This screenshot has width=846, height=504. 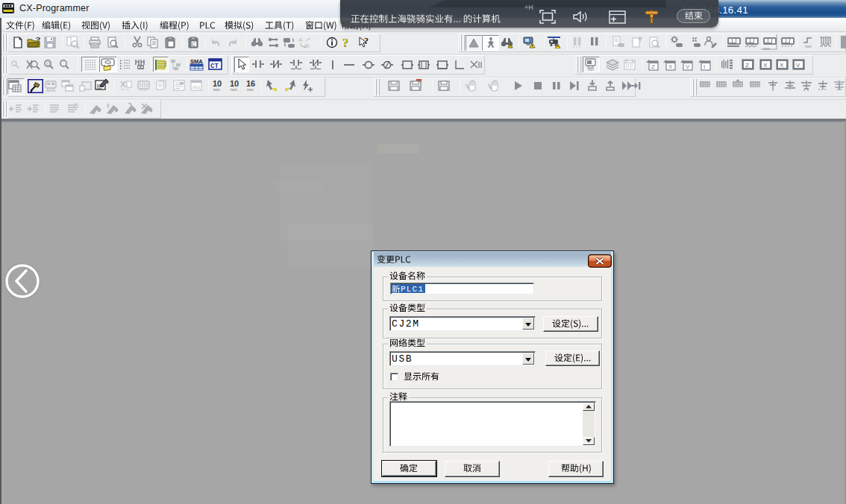 I want to click on svg-text: I, so click(x=704, y=67).